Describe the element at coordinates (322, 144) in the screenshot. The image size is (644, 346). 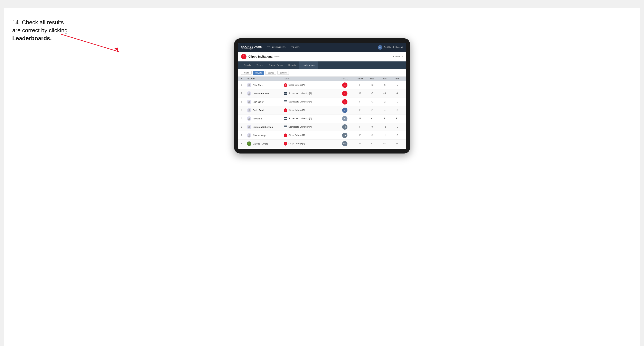
I see `table-row: 8 🌿 Marcus Turners C Clippd College [A] …` at that location.